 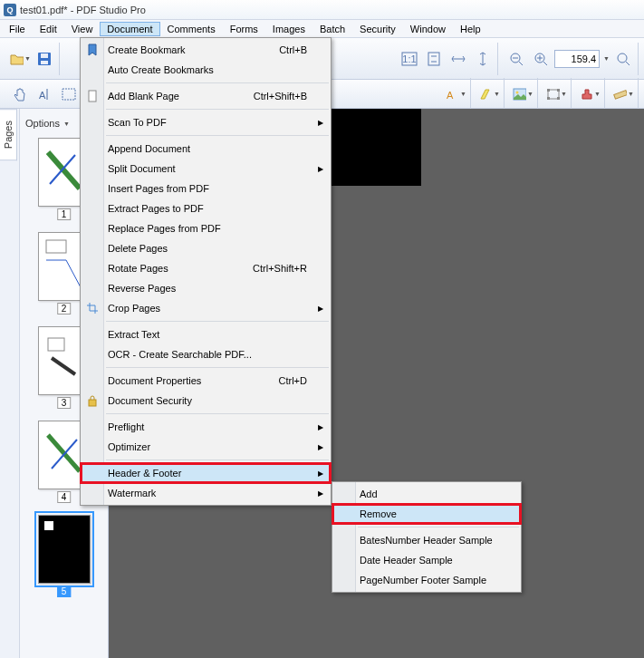 What do you see at coordinates (206, 122) in the screenshot?
I see `document-menu-item-scan-to-pdf: Scan To PDF▶` at bounding box center [206, 122].